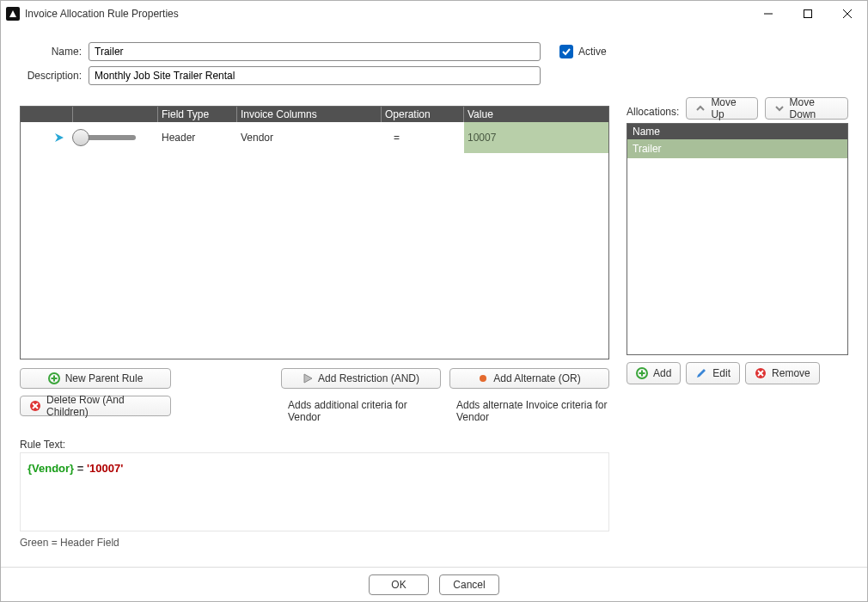 This screenshot has width=868, height=602. What do you see at coordinates (315, 138) in the screenshot?
I see `rule-row: Header Vendor = 10007` at bounding box center [315, 138].